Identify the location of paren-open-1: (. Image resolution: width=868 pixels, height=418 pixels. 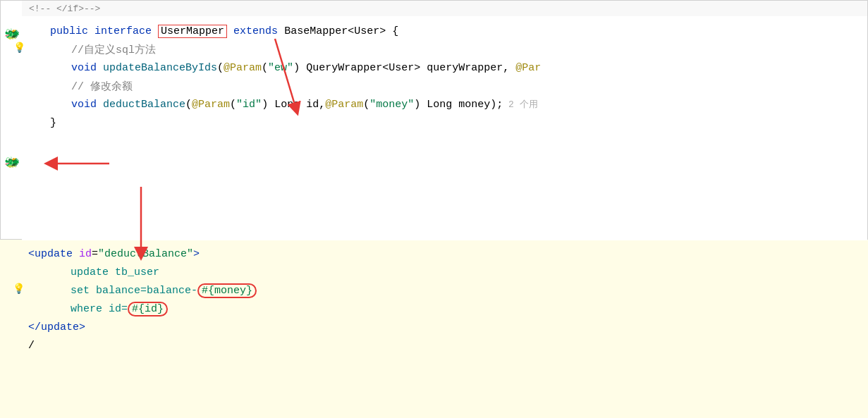
(220, 68).